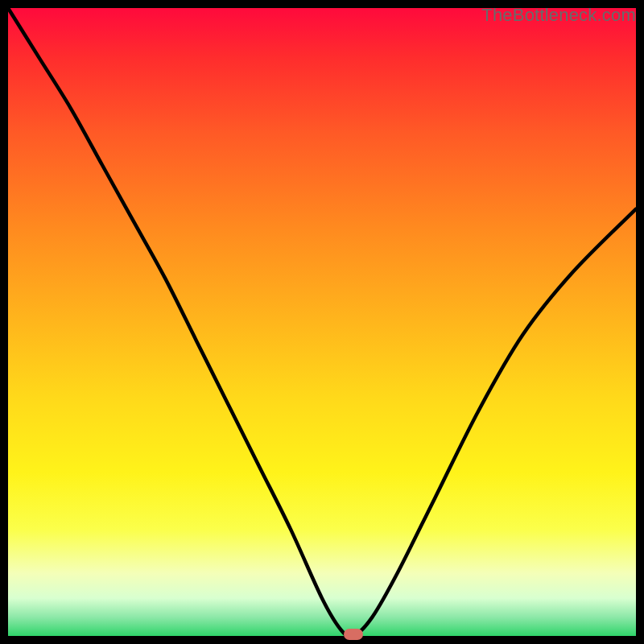 The height and width of the screenshot is (644, 644). What do you see at coordinates (353, 634) in the screenshot?
I see `minimum-marker` at bounding box center [353, 634].